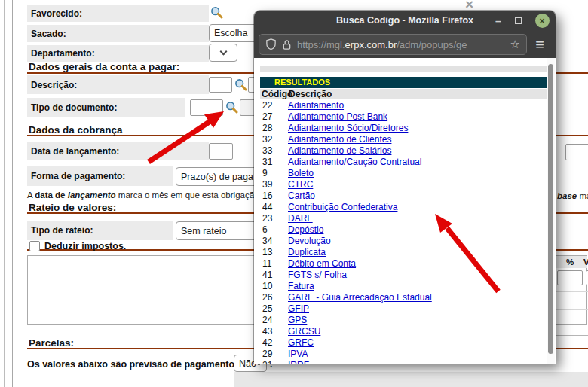  What do you see at coordinates (271, 44) in the screenshot?
I see `shield-icon` at bounding box center [271, 44].